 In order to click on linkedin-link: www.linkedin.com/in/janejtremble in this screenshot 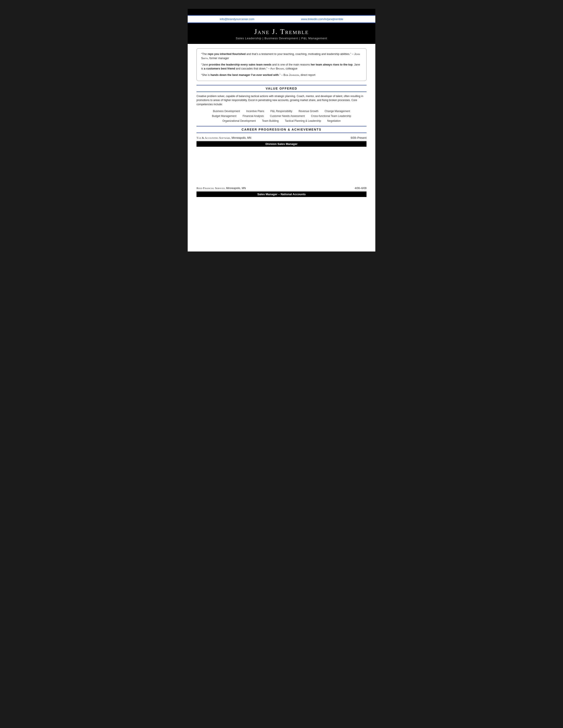, I will do `click(322, 19)`.